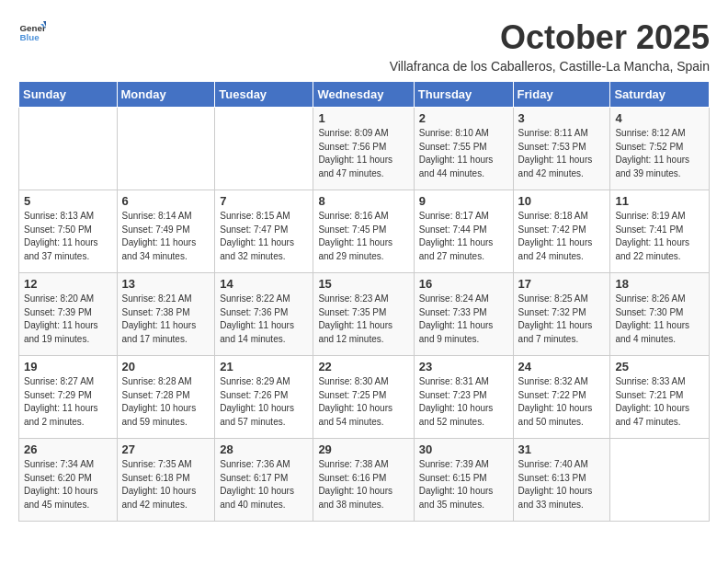  Describe the element at coordinates (363, 402) in the screenshot. I see `day-info: Sunrise: 8:30 AM Sunset: 7:25 PM Dayligh…` at that location.